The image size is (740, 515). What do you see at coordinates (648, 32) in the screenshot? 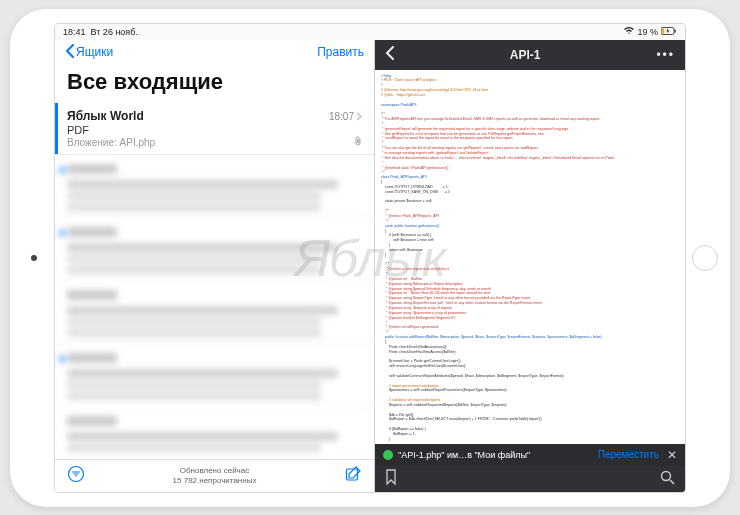
I see `battery-pct: 19 %` at bounding box center [648, 32].